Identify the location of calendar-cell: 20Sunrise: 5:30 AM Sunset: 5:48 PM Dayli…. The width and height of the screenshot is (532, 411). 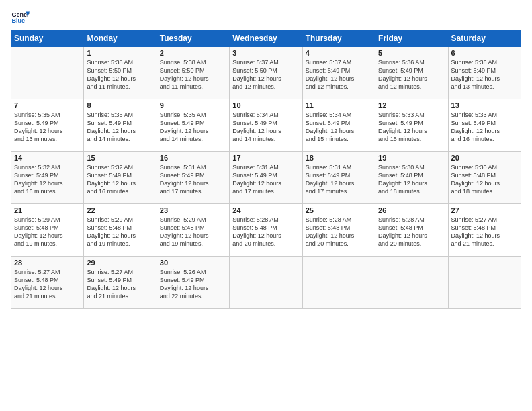
(484, 178).